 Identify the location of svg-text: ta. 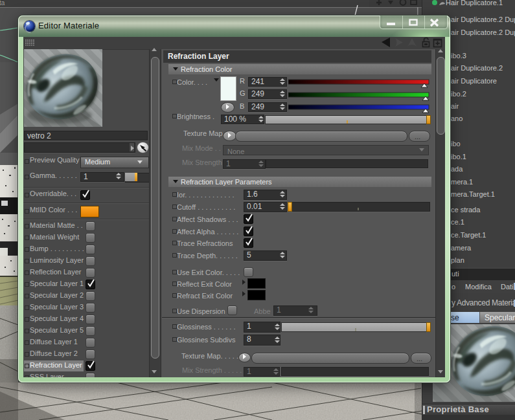
(3, 3).